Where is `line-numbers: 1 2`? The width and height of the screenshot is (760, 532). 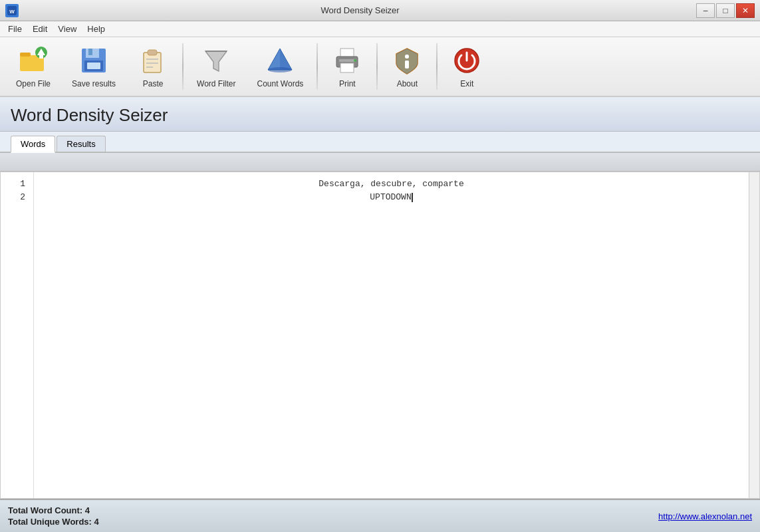
line-numbers: 1 2 is located at coordinates (17, 335).